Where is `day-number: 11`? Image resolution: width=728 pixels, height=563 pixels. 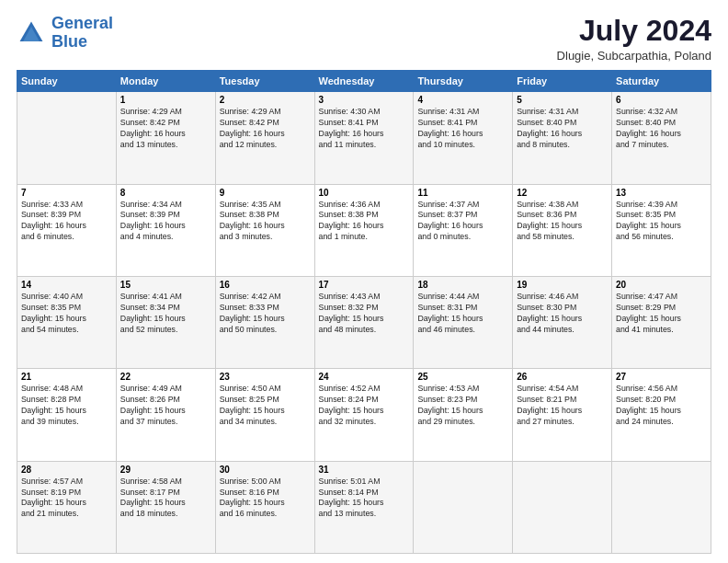
day-number: 11 is located at coordinates (463, 193).